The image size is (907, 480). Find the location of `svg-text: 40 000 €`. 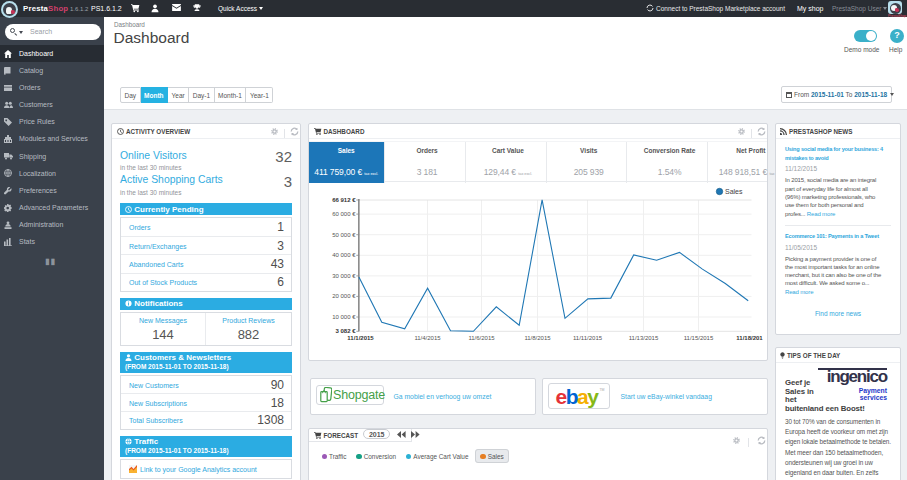

svg-text: 40 000 € is located at coordinates (344, 255).